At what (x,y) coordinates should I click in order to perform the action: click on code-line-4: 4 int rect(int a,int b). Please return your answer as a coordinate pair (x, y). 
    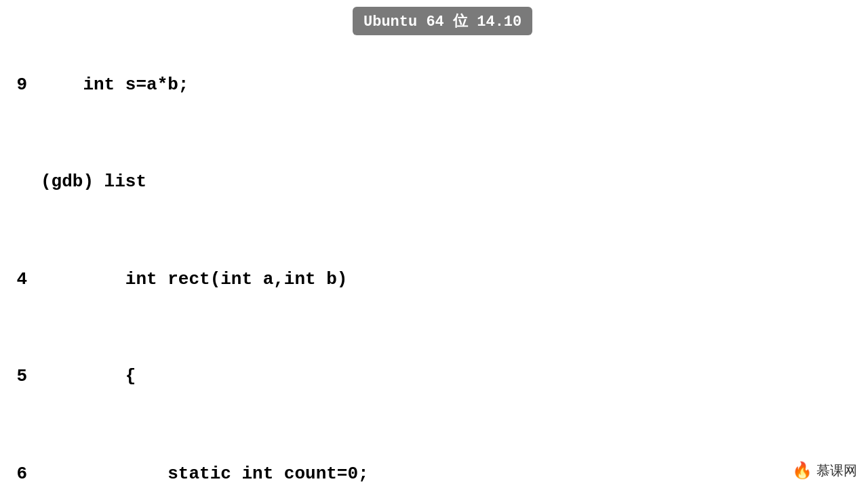
    Looking at the image, I should click on (434, 280).